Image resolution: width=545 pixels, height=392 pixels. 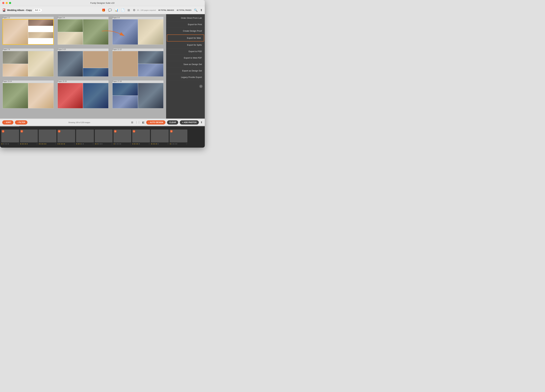 What do you see at coordinates (59, 131) in the screenshot?
I see `film-badge: 1` at bounding box center [59, 131].